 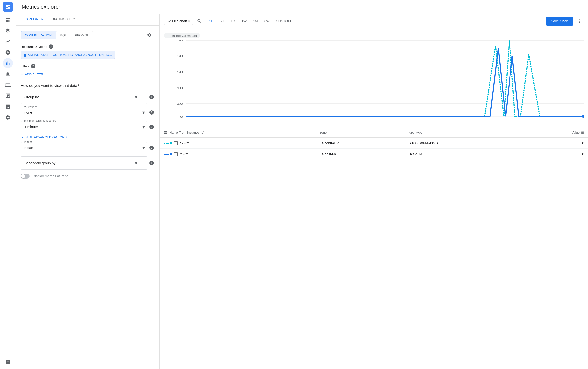 I want to click on chevron-up-icon: ▲, so click(x=22, y=137).